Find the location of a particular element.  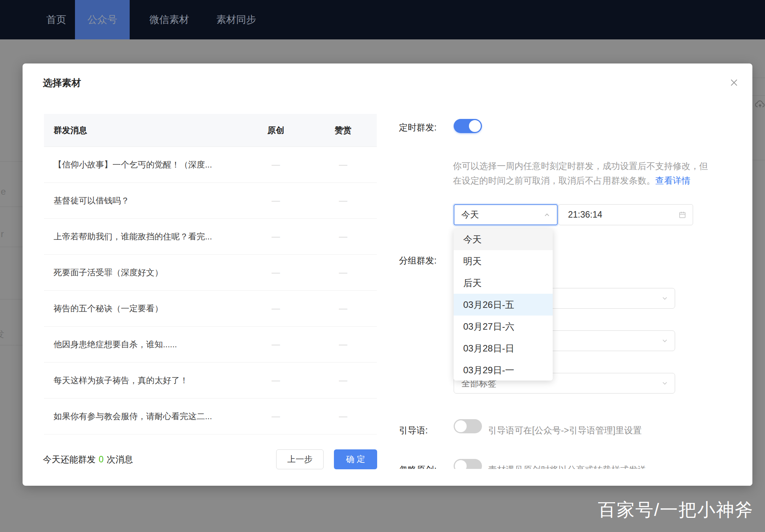

row-title: 祷告的五个秘诀（一定要看） is located at coordinates (143, 309).